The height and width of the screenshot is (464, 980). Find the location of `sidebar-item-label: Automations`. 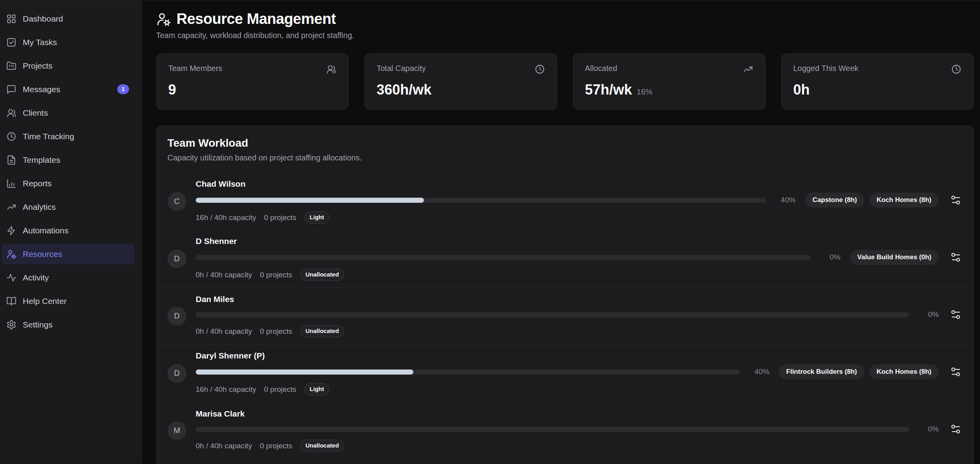

sidebar-item-label: Automations is located at coordinates (45, 231).